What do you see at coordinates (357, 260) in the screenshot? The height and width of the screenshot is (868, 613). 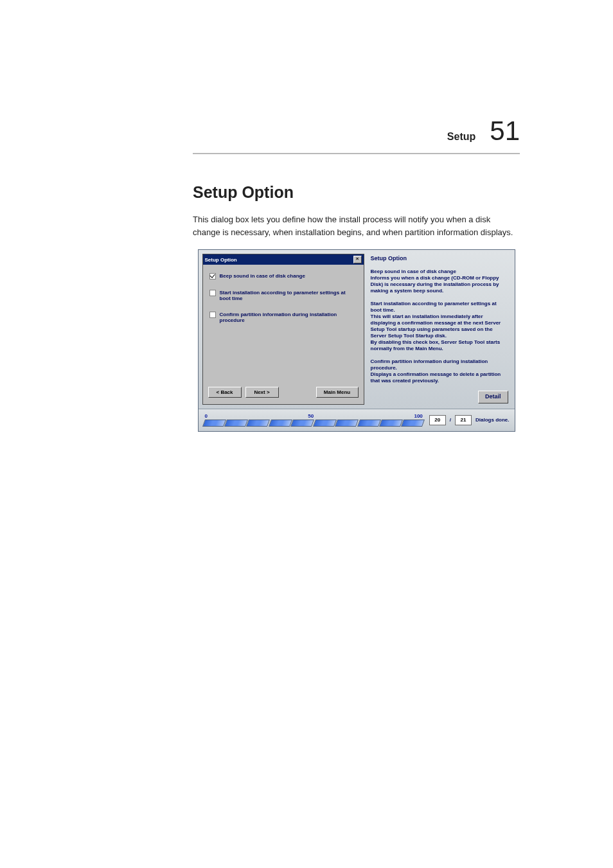 I see `close-icon: ×` at bounding box center [357, 260].